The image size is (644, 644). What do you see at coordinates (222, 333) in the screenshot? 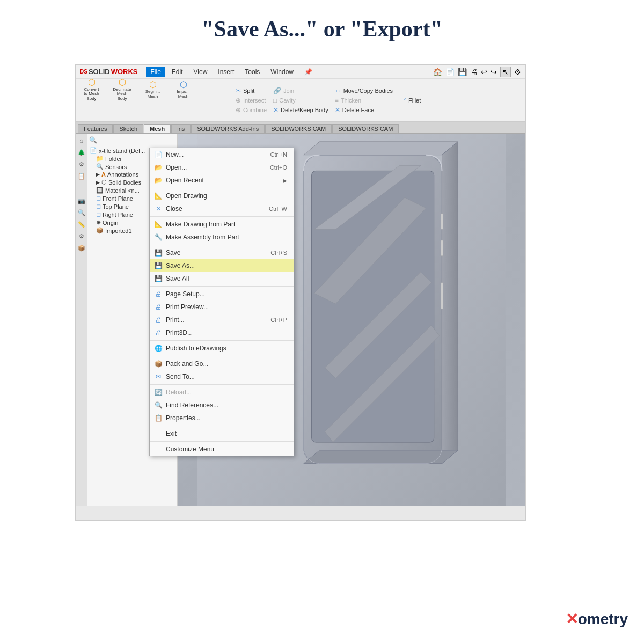
I see `menu-item-print3d: 🖨 Print3D...` at bounding box center [222, 333].